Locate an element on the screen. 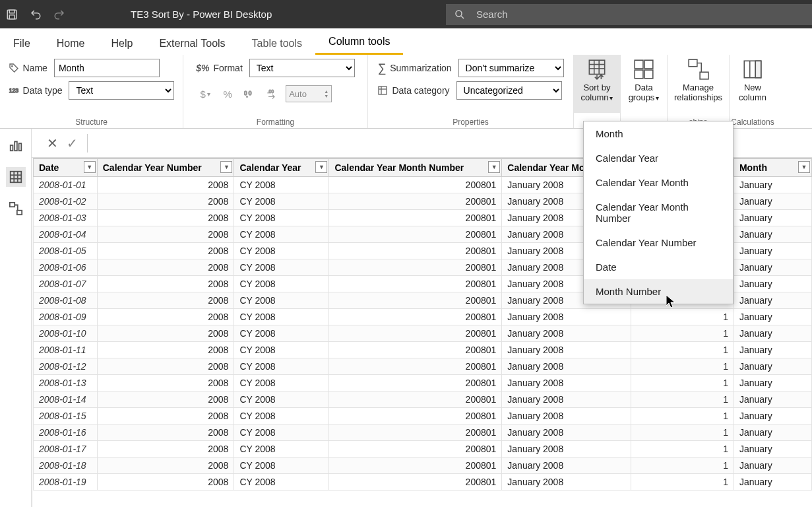 The image size is (812, 507). tab-help: Help is located at coordinates (121, 43).